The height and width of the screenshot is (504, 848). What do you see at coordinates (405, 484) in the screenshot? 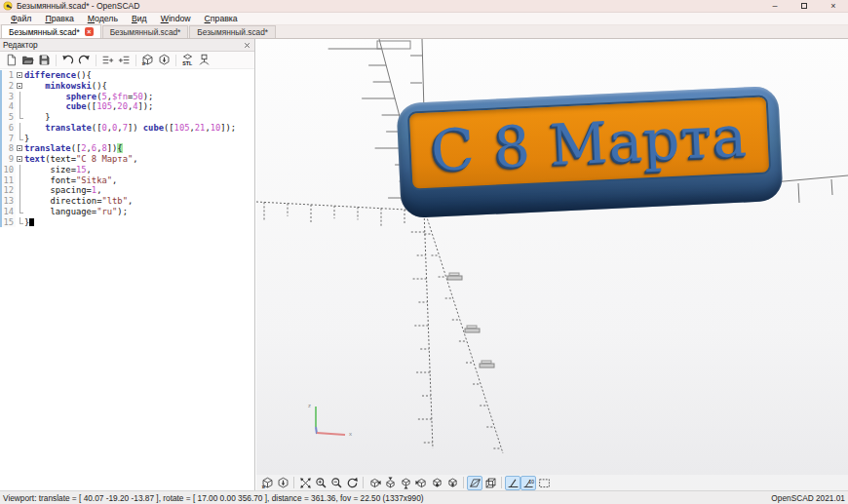
I see `view-bottom-button` at bounding box center [405, 484].